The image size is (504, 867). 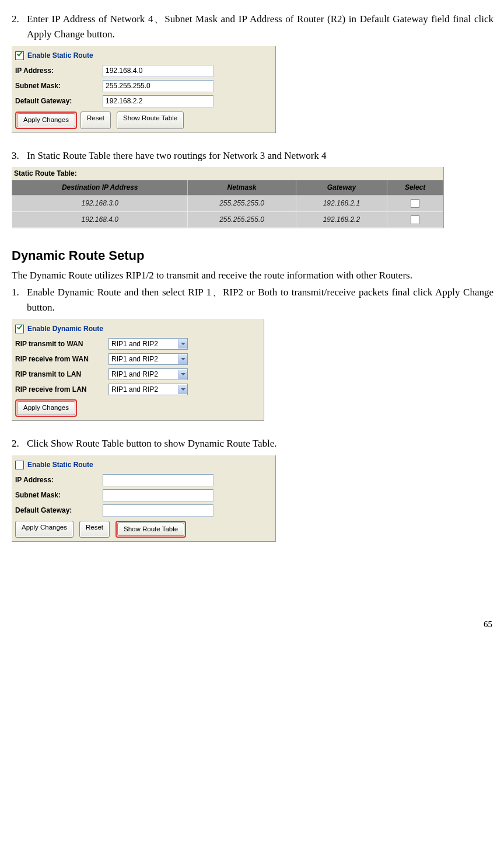 What do you see at coordinates (253, 444) in the screenshot?
I see `list-item: 2. Click Show Route Table button to show…` at bounding box center [253, 444].